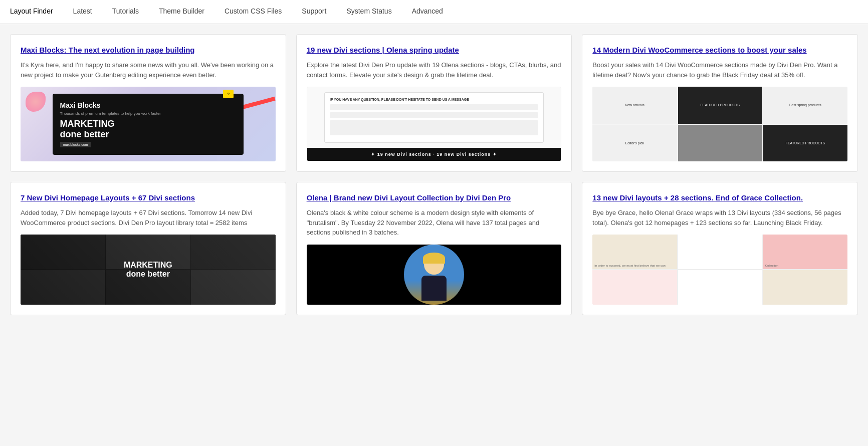 Image resolution: width=868 pixels, height=446 pixels. Describe the element at coordinates (148, 217) in the screenshot. I see `card-excerpt-7-homepage: Added today, 7 Divi homepage layouts + 6…` at that location.